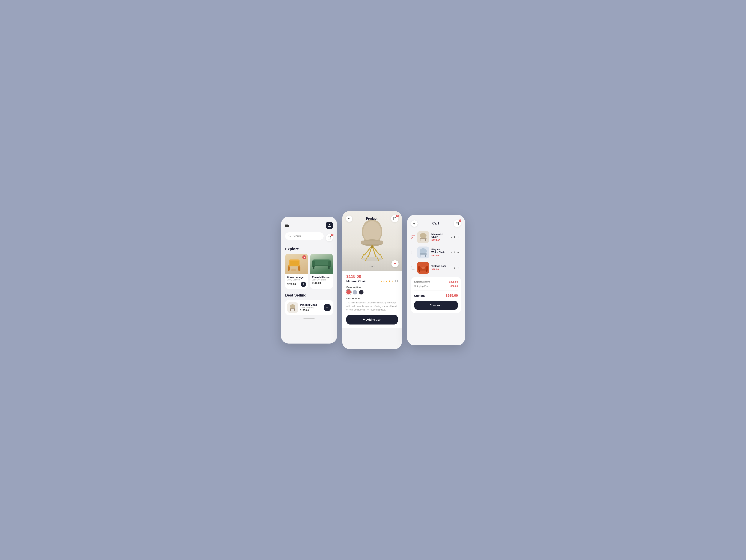  I want to click on color-blue-grey, so click(355, 292).